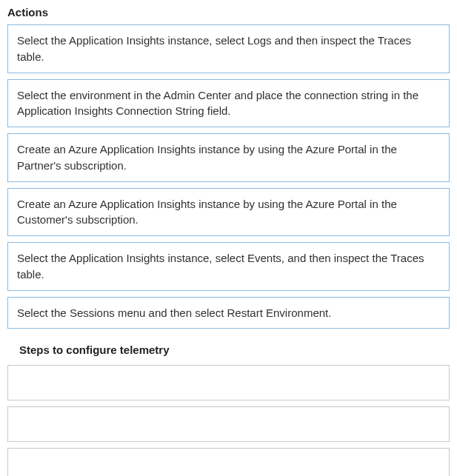  What do you see at coordinates (236, 349) in the screenshot?
I see `steps-heading: Steps to configure telemetry` at bounding box center [236, 349].